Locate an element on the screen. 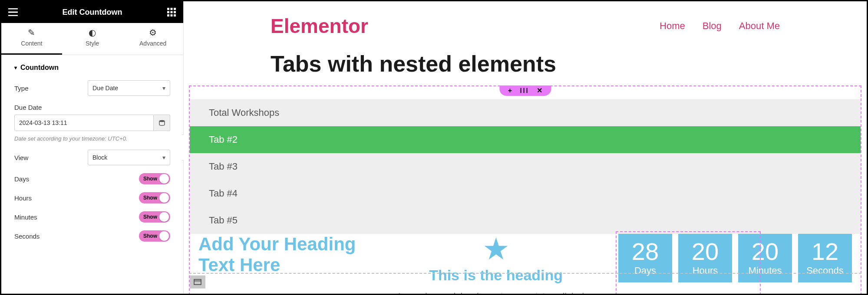  site-header: Elementor Home Blog About Me is located at coordinates (525, 22).